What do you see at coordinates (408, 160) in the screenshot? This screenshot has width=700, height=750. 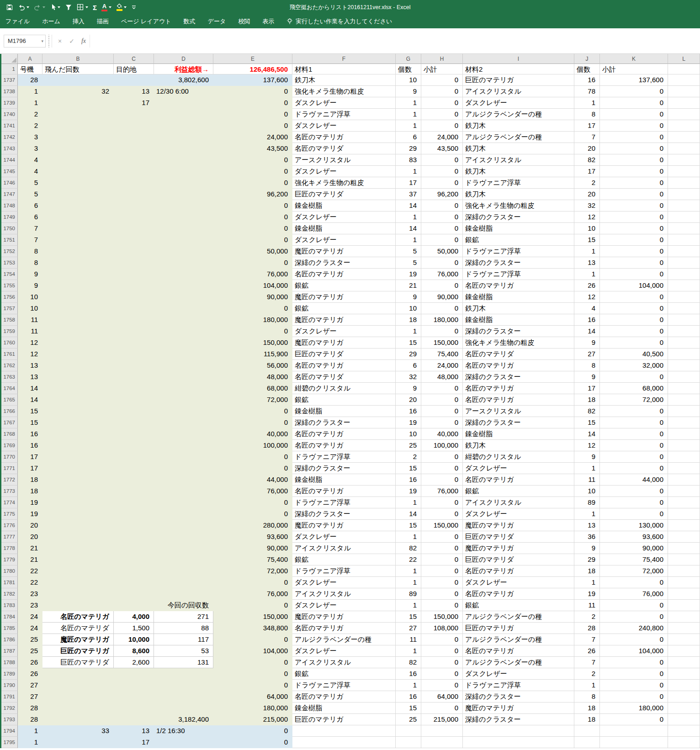 I see `cell-G1744: 83` at bounding box center [408, 160].